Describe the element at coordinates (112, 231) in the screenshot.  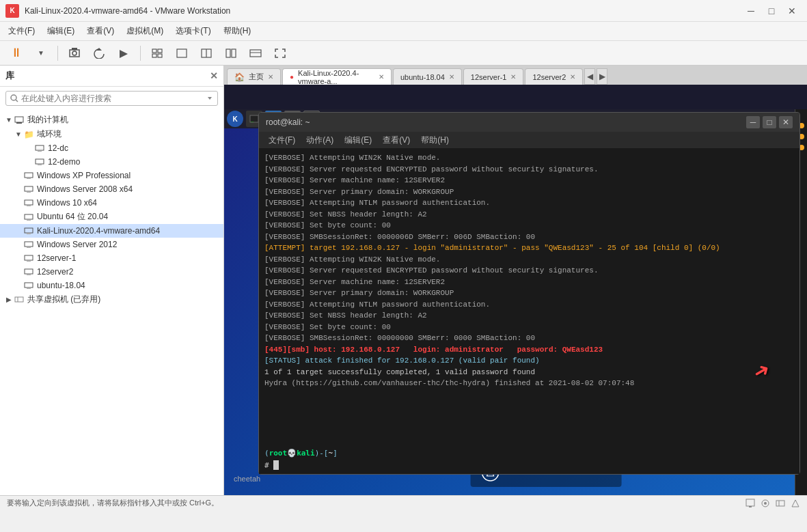
I see `tree-item-kali: Kali-Linux-2020.4-vmware-amd64` at that location.